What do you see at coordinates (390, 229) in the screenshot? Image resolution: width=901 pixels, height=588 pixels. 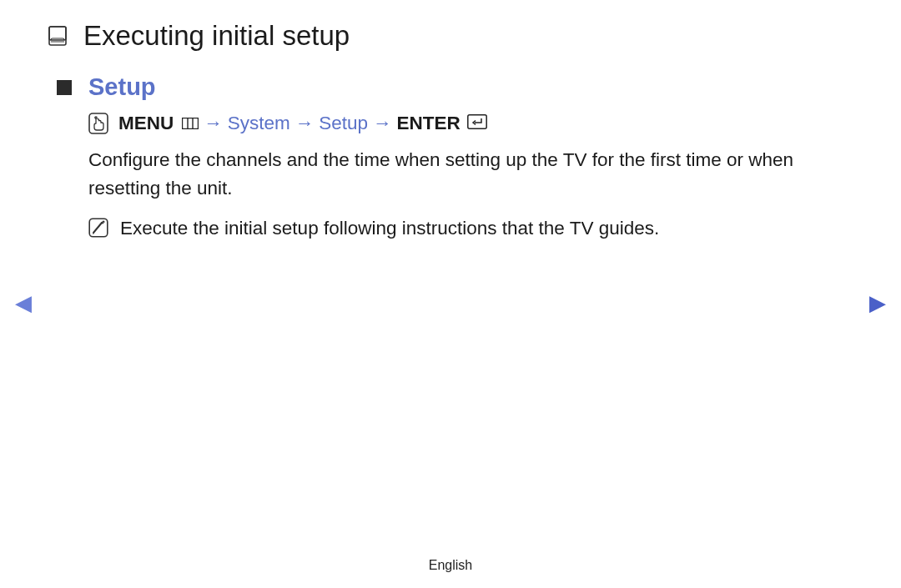 I see `note-text: Execute the initial setup following inst…` at bounding box center [390, 229].